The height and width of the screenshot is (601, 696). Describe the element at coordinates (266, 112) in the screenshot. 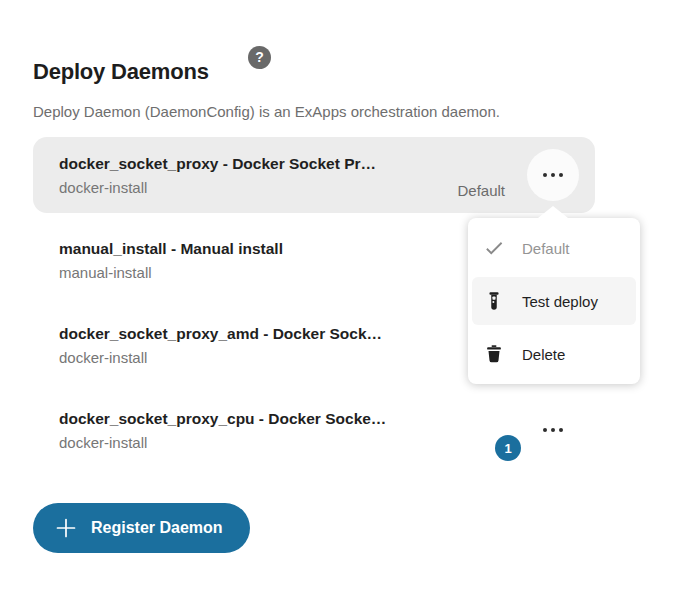

I see `page-subtitle: Deploy Daemon (DaemonConfig) is an ExApp…` at that location.